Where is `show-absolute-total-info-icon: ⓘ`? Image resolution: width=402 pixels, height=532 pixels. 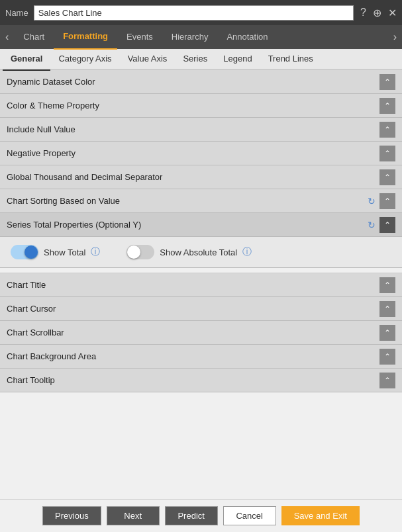 show-absolute-total-info-icon: ⓘ is located at coordinates (247, 252).